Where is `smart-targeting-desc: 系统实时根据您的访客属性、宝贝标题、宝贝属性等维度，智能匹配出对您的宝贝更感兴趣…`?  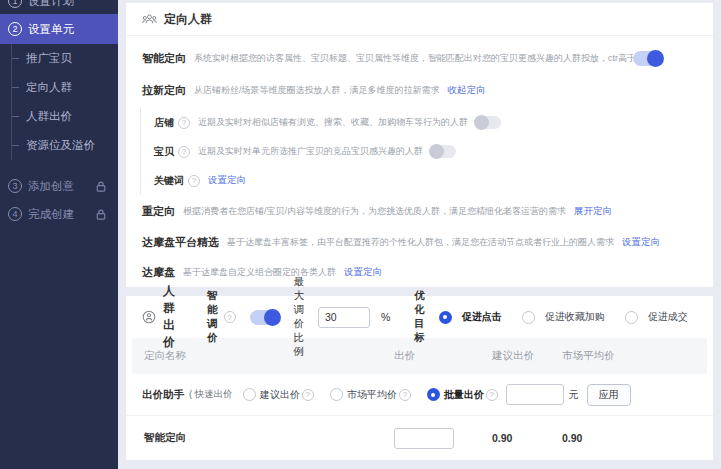 smart-targeting-desc: 系统实时根据您的访客属性、宝贝标题、宝贝属性等维度，智能匹配出对您的宝贝更感兴趣… is located at coordinates (414, 58).